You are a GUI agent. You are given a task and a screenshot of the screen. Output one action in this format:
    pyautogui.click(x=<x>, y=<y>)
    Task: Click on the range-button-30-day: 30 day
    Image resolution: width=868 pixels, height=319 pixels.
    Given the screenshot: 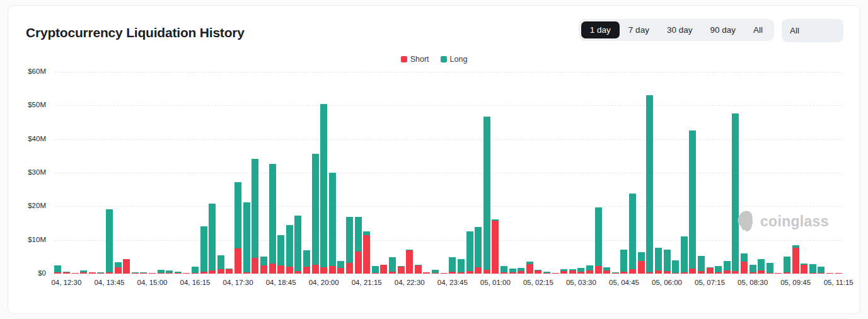 What is the action you would take?
    pyautogui.click(x=680, y=30)
    